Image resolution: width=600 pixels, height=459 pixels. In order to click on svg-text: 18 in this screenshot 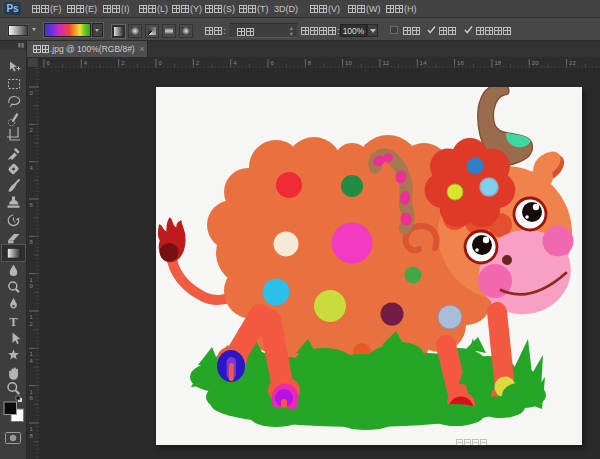, I will do `click(498, 63)`.